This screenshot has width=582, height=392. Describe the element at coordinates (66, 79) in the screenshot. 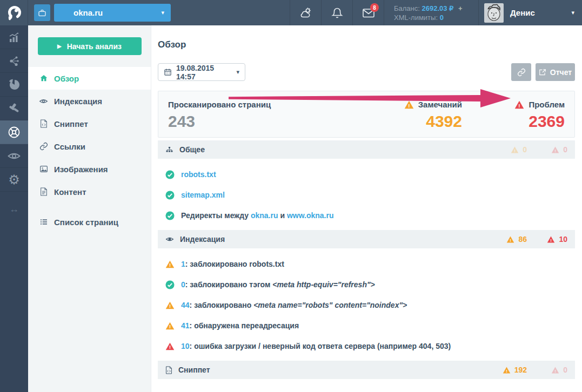

I see `menu-item-label: Обзор` at that location.